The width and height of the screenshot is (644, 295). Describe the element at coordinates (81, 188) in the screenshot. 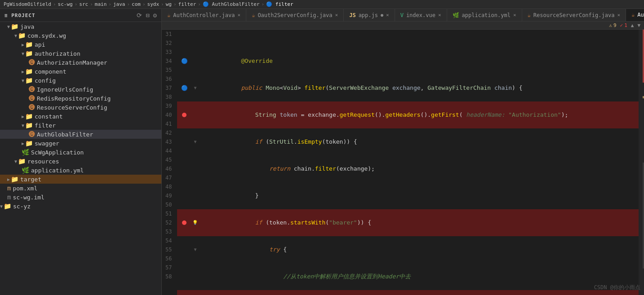

I see `sidebar-item-pom-xml: m pom.xml` at that location.